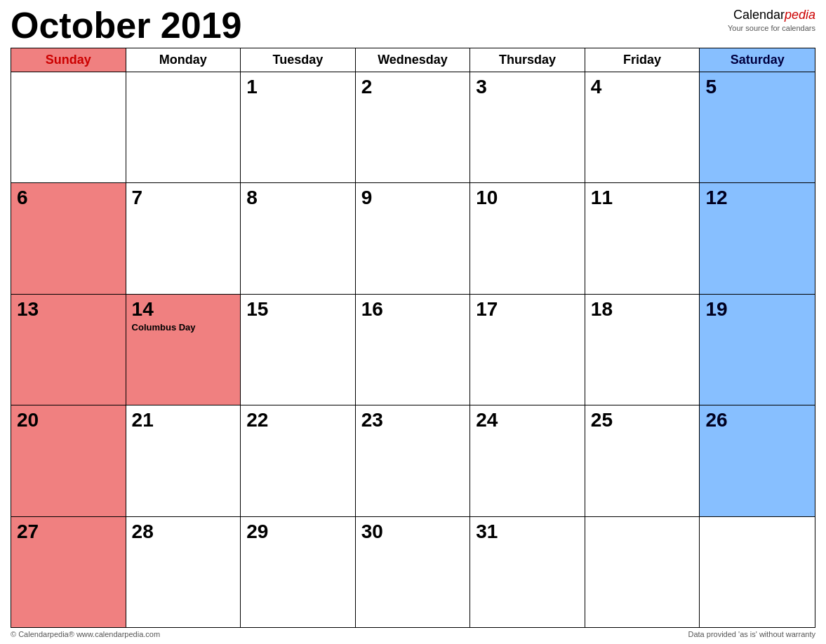 The height and width of the screenshot is (644, 826). I want to click on day-number: 4, so click(643, 87).